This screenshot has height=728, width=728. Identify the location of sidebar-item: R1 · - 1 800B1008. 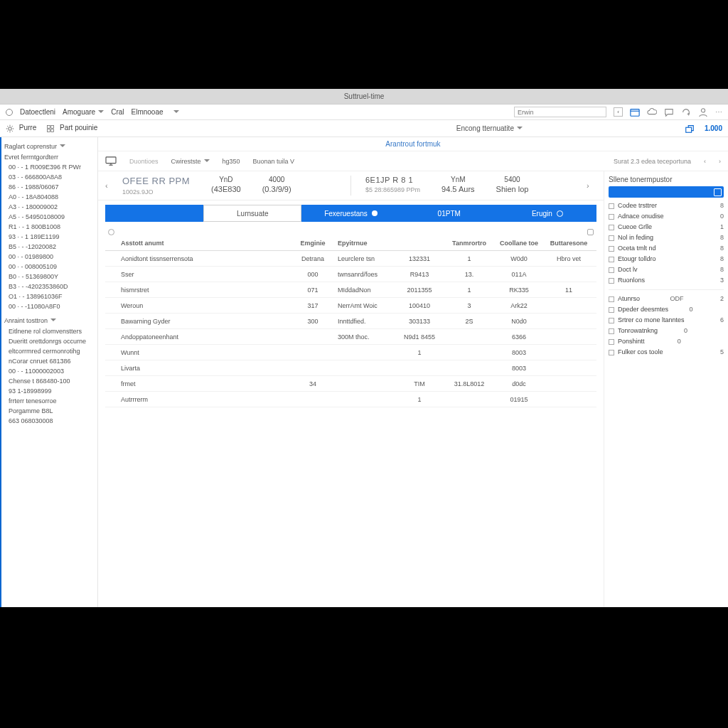
(50, 227).